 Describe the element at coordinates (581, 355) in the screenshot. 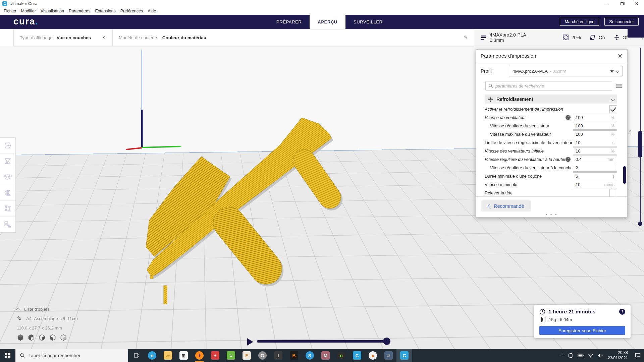

I see `battery-icon` at that location.